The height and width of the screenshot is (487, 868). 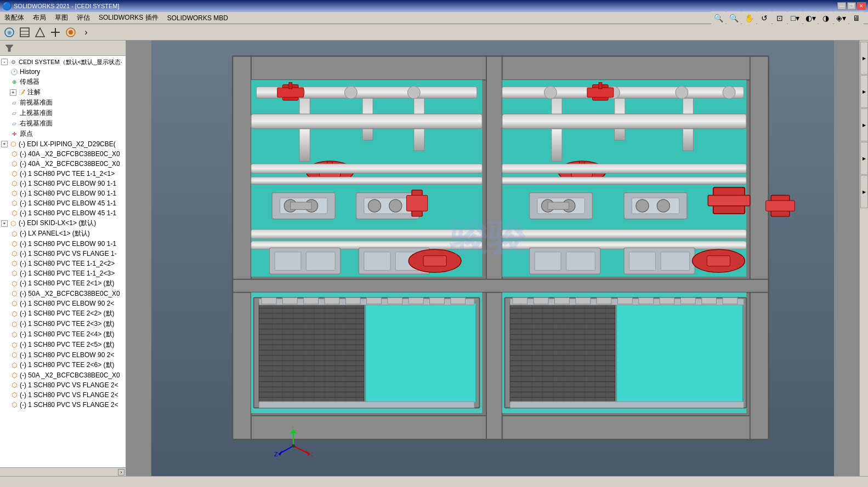 I want to click on tree-item-50a: ⬡ (-) 50A _X2_BCFCBC38BE0C_X0, so click(x=63, y=294).